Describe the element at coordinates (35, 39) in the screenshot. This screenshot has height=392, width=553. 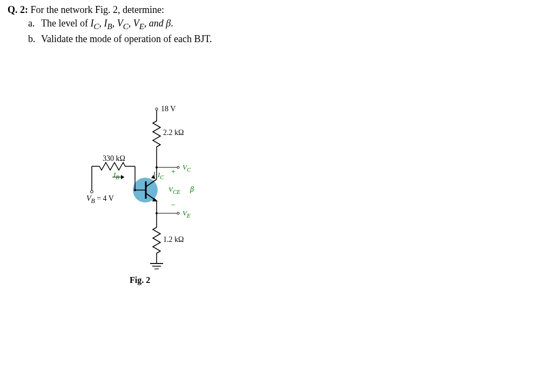
I see `item-b-letter: b.` at that location.